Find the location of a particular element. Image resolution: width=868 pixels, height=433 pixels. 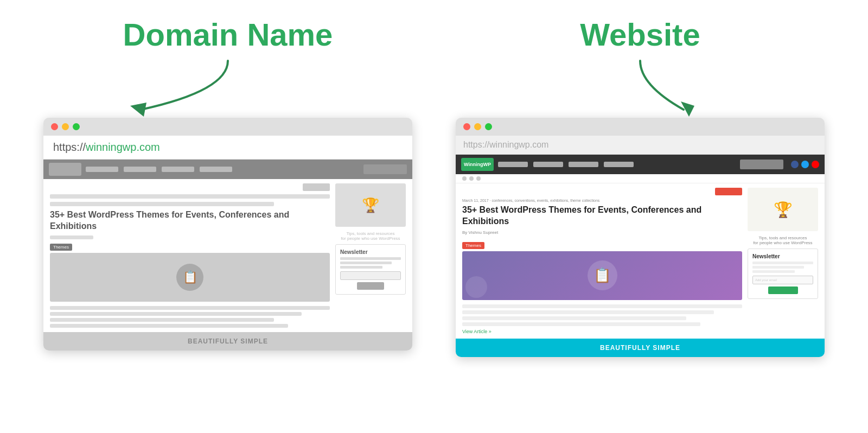

right-widget-caption: Tips, tools and resourcesfor people who … is located at coordinates (783, 240).